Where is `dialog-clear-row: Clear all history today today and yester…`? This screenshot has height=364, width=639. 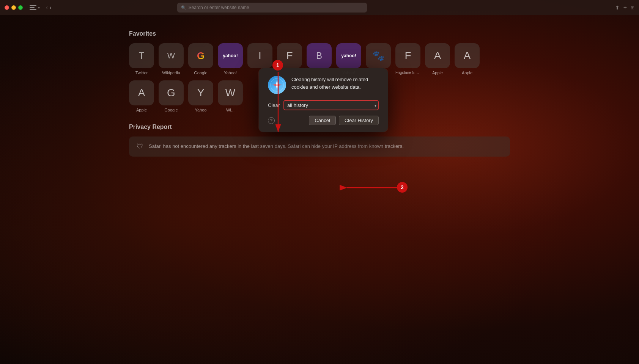 dialog-clear-row: Clear all history today today and yester… is located at coordinates (323, 105).